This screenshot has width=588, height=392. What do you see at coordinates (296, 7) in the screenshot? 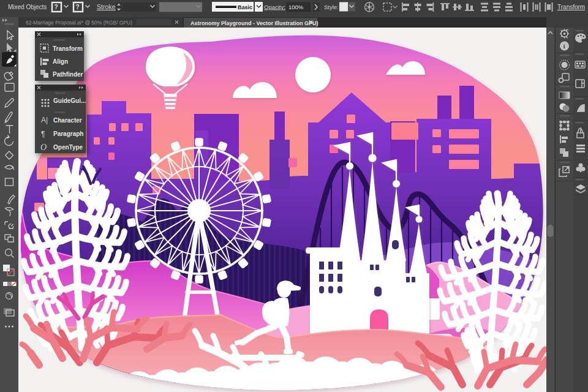
I see `svg-text: 100%` at bounding box center [296, 7].